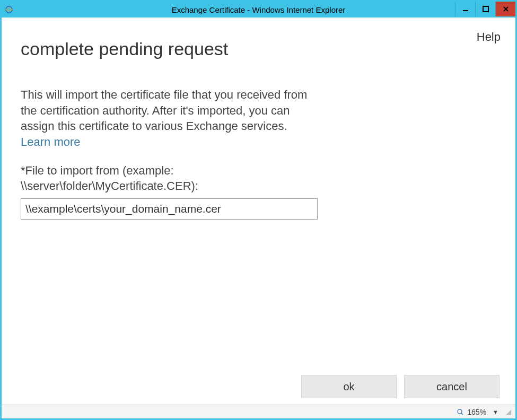 The image size is (517, 420). What do you see at coordinates (51, 142) in the screenshot?
I see `learn-more-link: Learn more` at bounding box center [51, 142].